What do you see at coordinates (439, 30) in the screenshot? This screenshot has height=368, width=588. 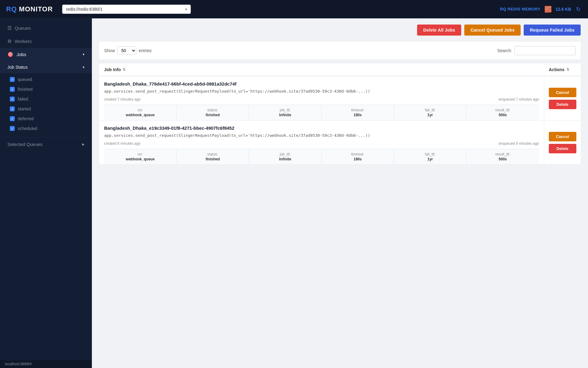 I see `delete-all-jobs-button: Delete All Jobs` at bounding box center [439, 30].